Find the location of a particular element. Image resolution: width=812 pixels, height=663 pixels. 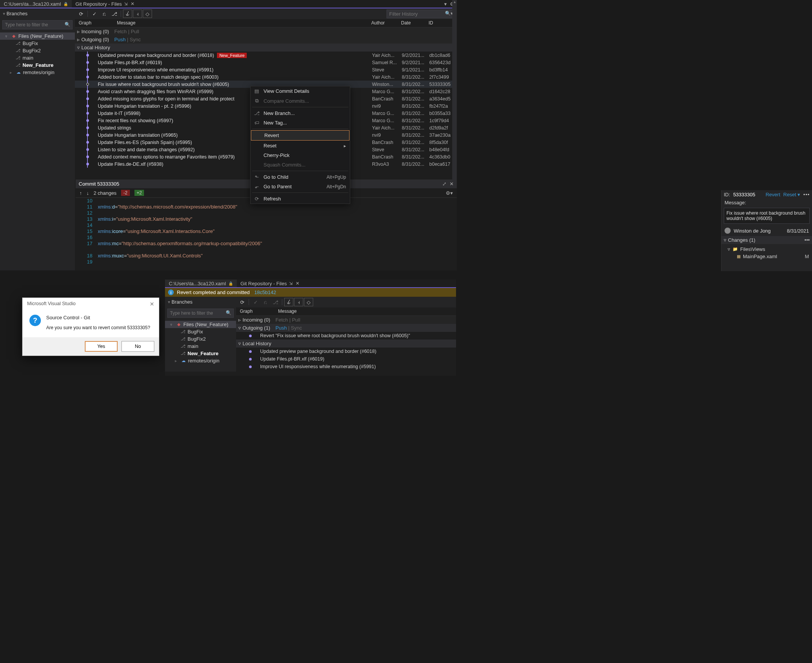

push-link: Push is located at coordinates (120, 40).